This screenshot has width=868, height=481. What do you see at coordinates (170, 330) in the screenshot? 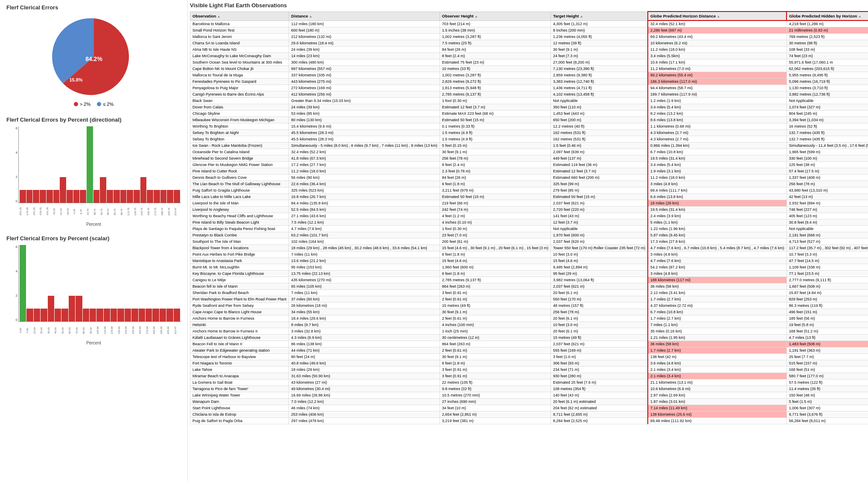
I see `x-tick-label: 205.00` at bounding box center [170, 330].